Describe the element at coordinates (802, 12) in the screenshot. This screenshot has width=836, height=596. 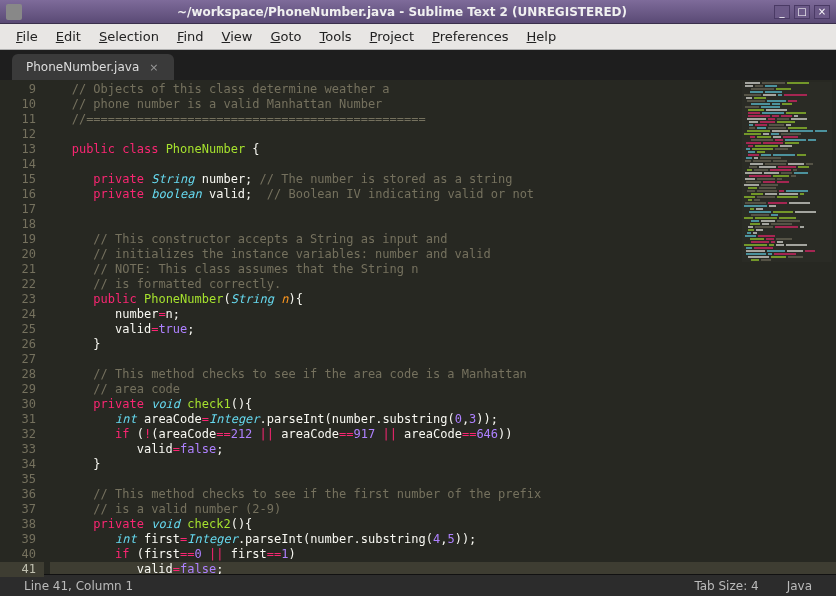
I see `maximize-button: □` at that location.